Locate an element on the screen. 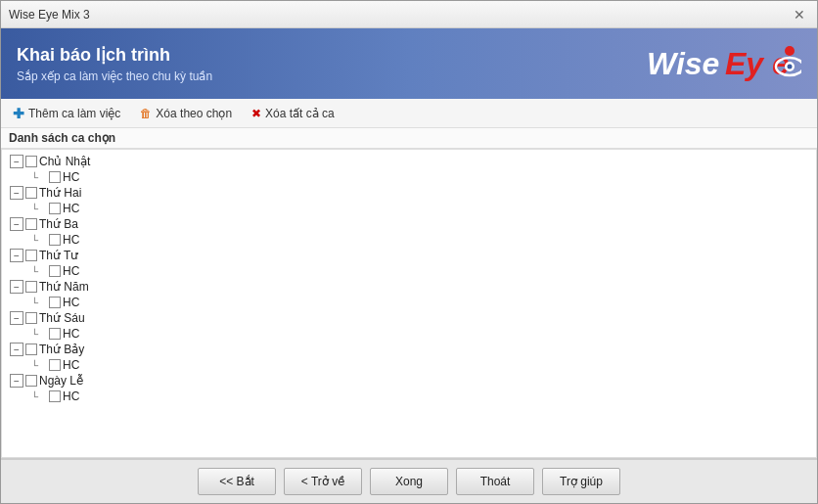 This screenshot has height=504, width=818. footer: << Bắt < Trở về Xong Thoát Trợ giúp is located at coordinates (409, 481).